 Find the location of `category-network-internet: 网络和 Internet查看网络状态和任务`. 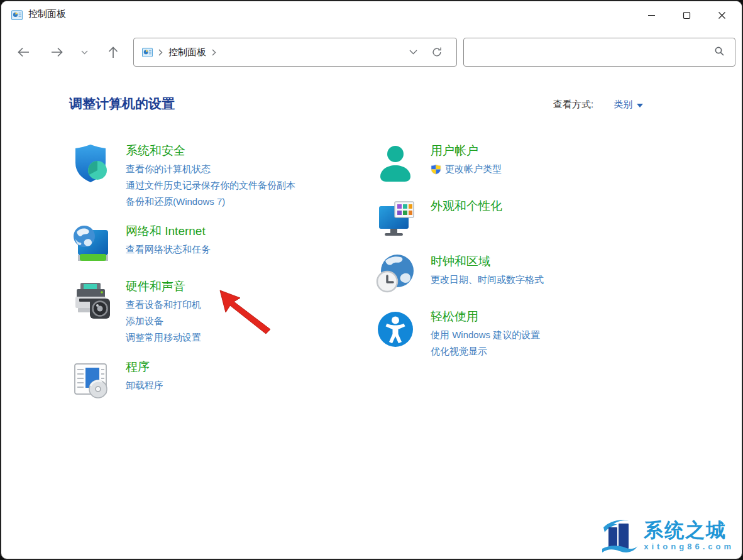

category-network-internet: 网络和 Internet查看网络状态和任务 is located at coordinates (217, 244).